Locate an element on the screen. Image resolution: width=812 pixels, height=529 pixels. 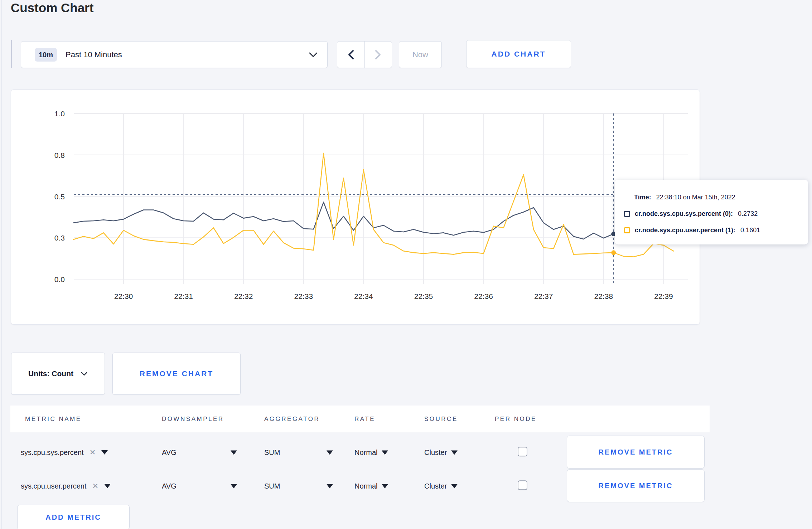
x-tick-label: 22:32 is located at coordinates (243, 296).